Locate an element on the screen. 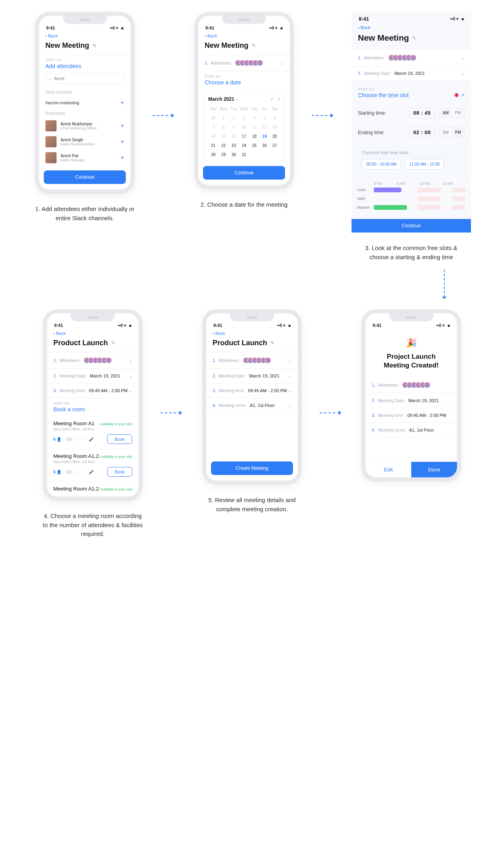 The image size is (504, 862). start-time-input: 09 : 45 is located at coordinates (422, 113).